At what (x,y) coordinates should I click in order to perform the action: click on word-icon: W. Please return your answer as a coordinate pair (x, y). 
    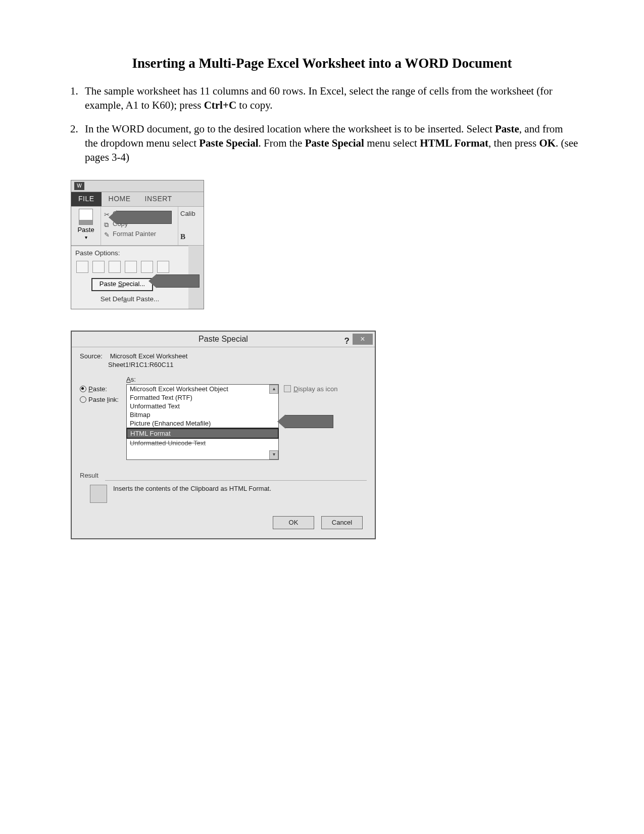
    Looking at the image, I should click on (79, 186).